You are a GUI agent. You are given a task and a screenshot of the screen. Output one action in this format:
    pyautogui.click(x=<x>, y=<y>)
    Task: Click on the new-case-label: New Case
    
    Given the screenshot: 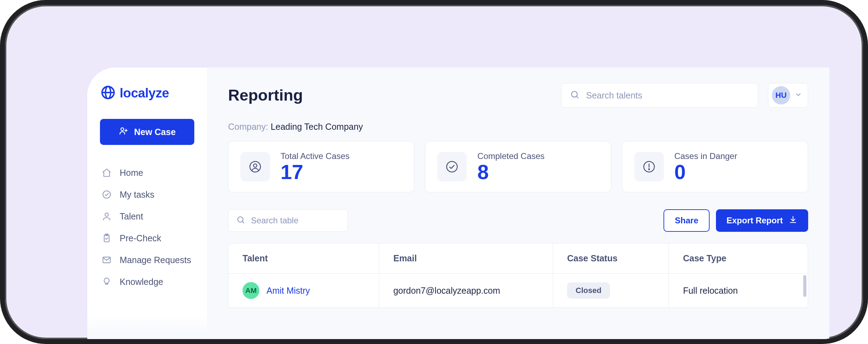 What is the action you would take?
    pyautogui.click(x=155, y=132)
    